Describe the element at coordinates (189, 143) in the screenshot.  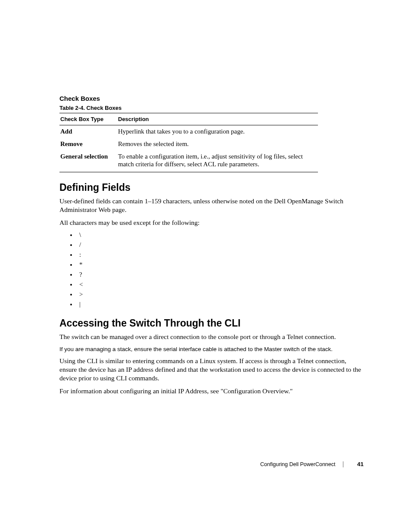
I see `check-boxes-table: Check Box Type Description Add Hyperlink…` at that location.